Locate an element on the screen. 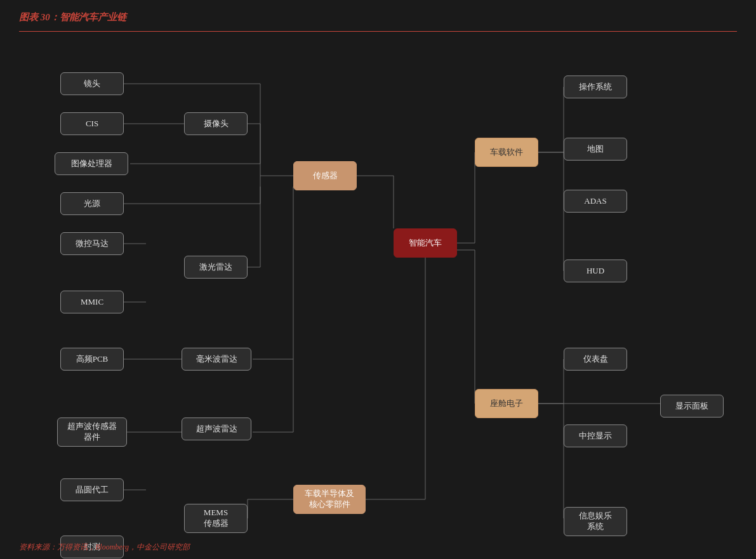 This screenshot has width=756, height=559. footer-text: 资料来源：万得资讯，Bloomberg，中金公司研究部 is located at coordinates (104, 547).